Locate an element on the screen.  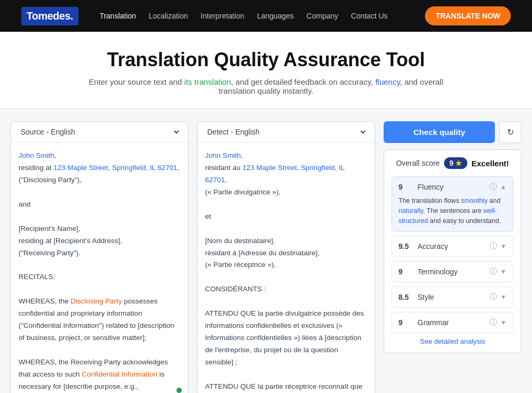
site-header: Tomedes. Translation Localization Interp… is located at coordinates (266, 16).